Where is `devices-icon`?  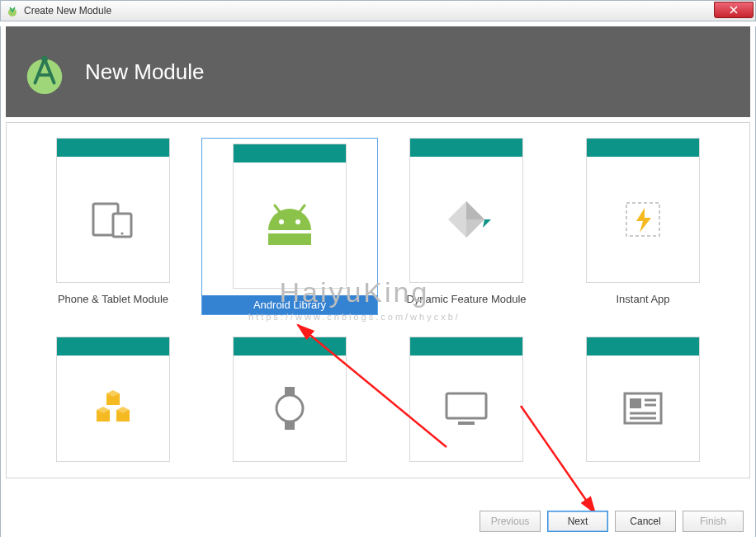 devices-icon is located at coordinates (113, 219).